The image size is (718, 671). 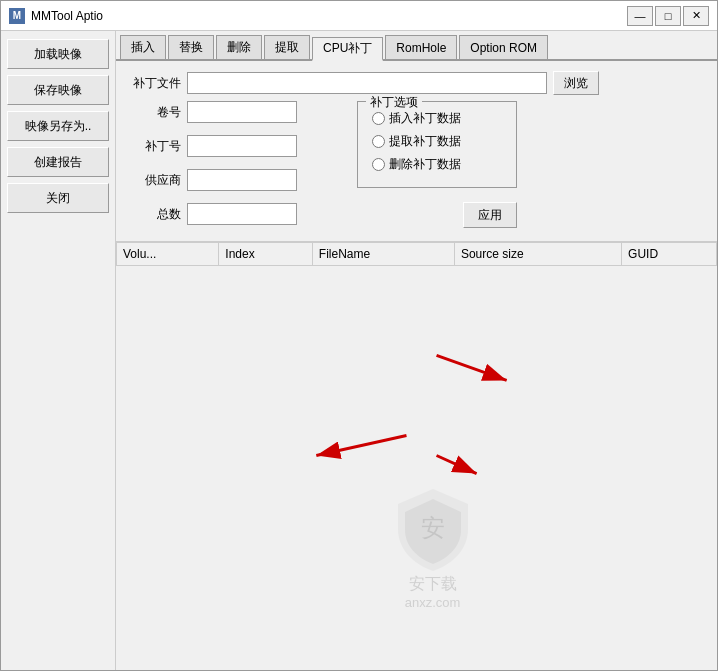 What do you see at coordinates (58, 126) in the screenshot?
I see `save-image-as-button: 映像另存为..` at bounding box center [58, 126].